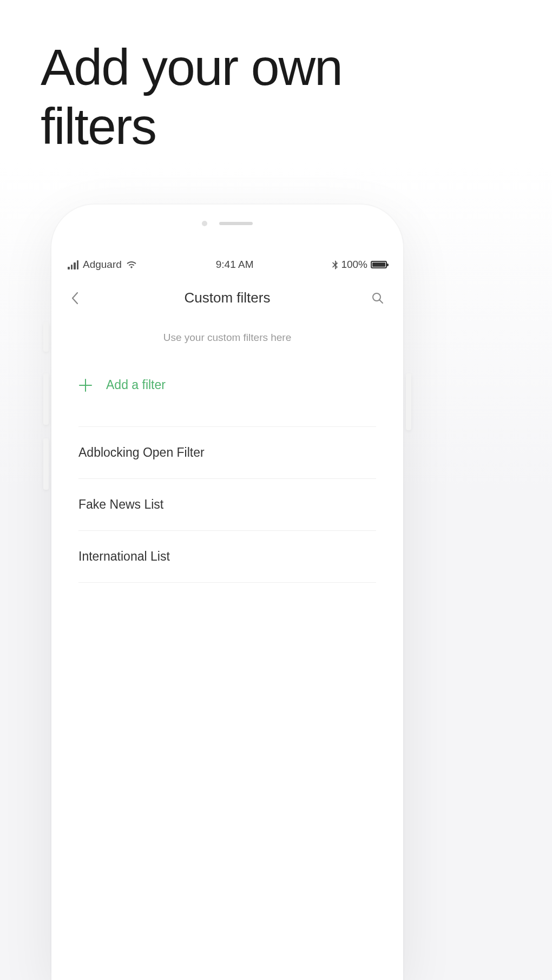  I want to click on filter-name: Fake News List, so click(121, 504).